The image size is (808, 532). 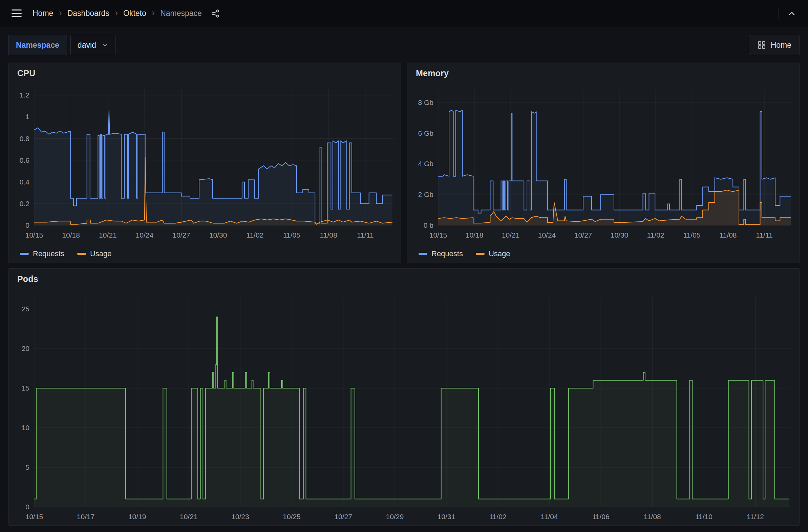 What do you see at coordinates (25, 182) in the screenshot?
I see `y-tick-label: 0.4` at bounding box center [25, 182].